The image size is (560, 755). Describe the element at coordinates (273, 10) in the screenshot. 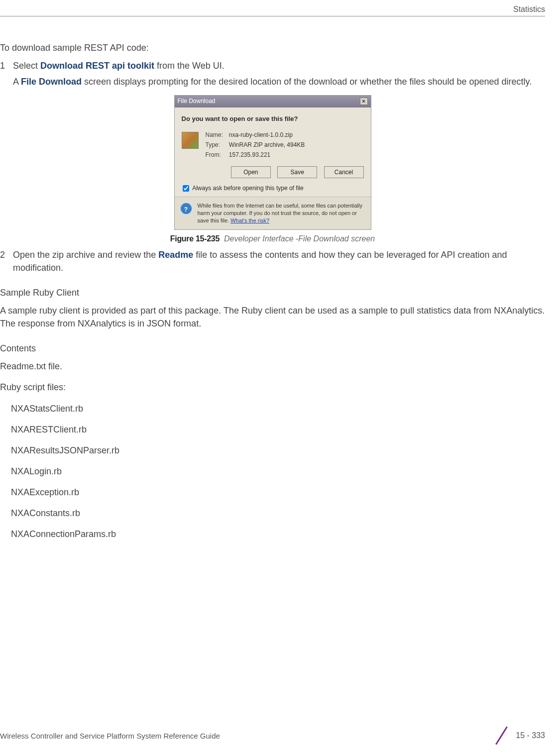

I see `page-section-header: Statistics` at that location.